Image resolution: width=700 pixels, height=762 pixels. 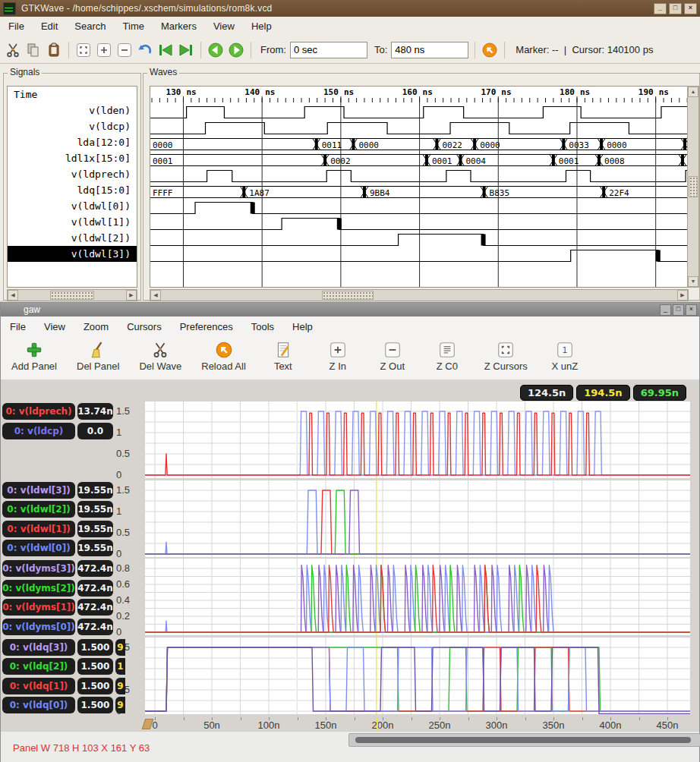 I want to click on svg-text: 0008, so click(x=615, y=161).